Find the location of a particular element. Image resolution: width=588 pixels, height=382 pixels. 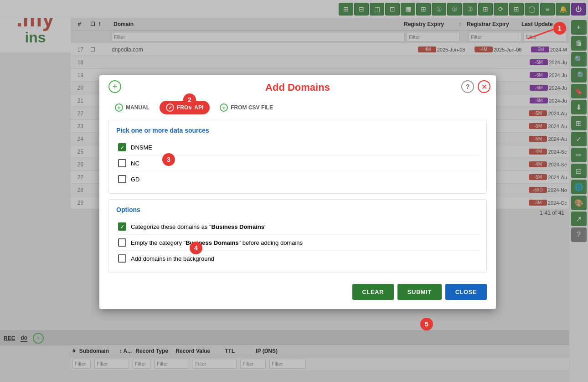

tab-manual-icon: + is located at coordinates (119, 108).